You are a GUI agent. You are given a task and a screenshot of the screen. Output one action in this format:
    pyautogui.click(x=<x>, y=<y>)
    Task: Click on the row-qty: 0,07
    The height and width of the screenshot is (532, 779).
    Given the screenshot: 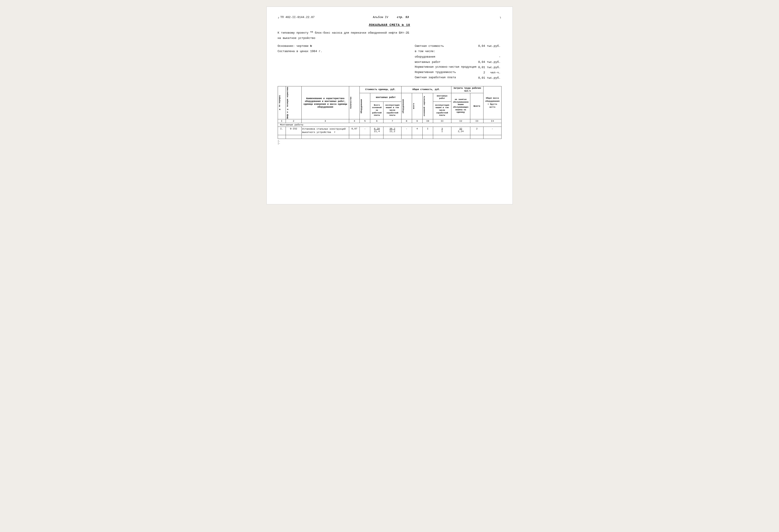 What is the action you would take?
    pyautogui.click(x=355, y=131)
    